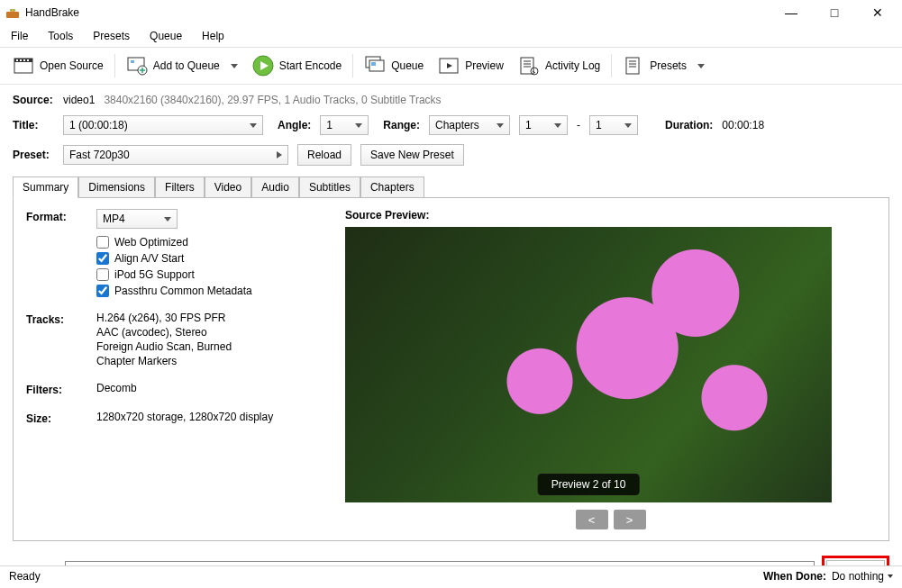  What do you see at coordinates (279, 155) in the screenshot?
I see `chevron-right-icon` at bounding box center [279, 155].